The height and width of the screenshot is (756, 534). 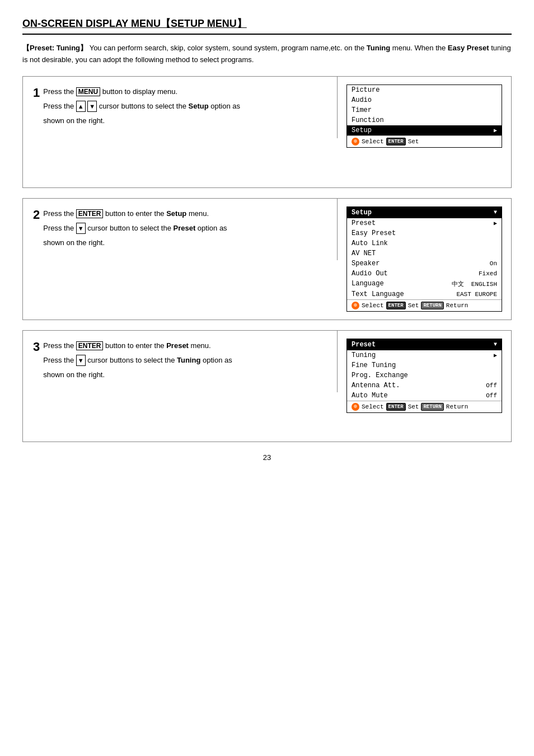 What do you see at coordinates (432, 407) in the screenshot?
I see `return-btn-3: RETURN` at bounding box center [432, 407].